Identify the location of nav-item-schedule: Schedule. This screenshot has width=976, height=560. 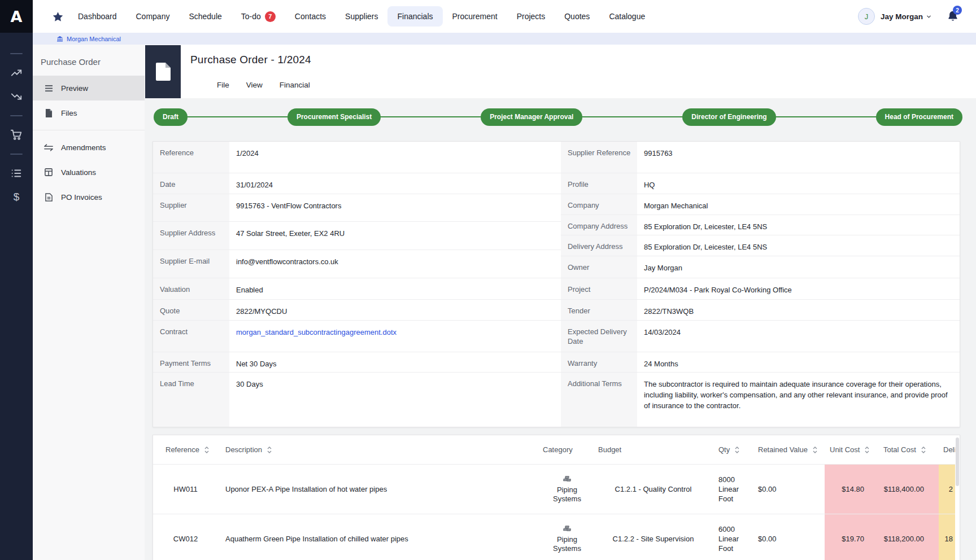
(205, 16).